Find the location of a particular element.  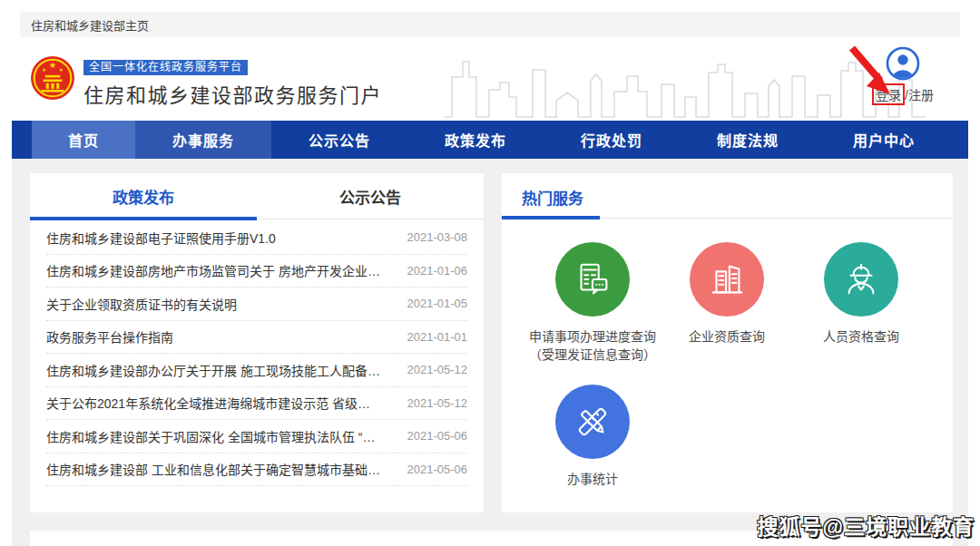

city-skyline-graphic is located at coordinates (685, 83).